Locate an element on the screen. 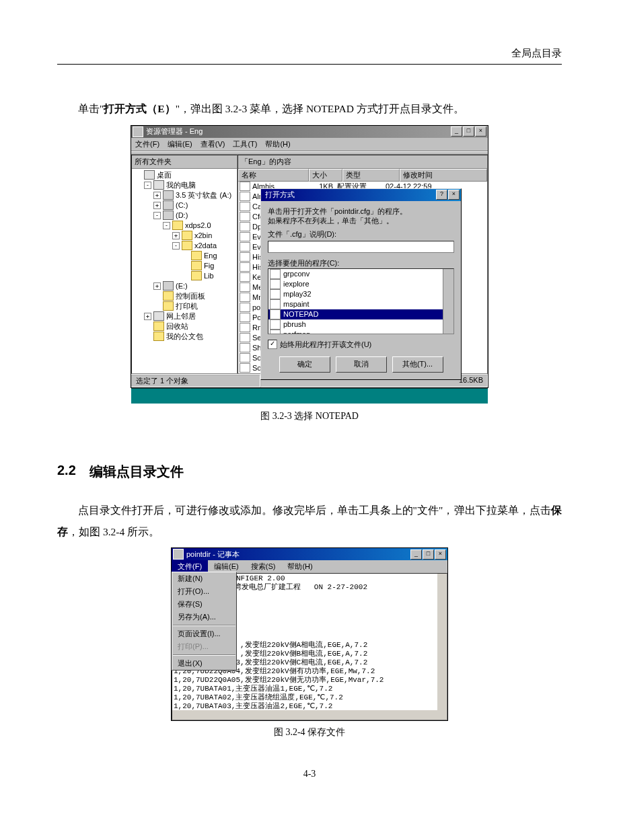 The image size is (619, 840). column-header: 大小 is located at coordinates (326, 175).